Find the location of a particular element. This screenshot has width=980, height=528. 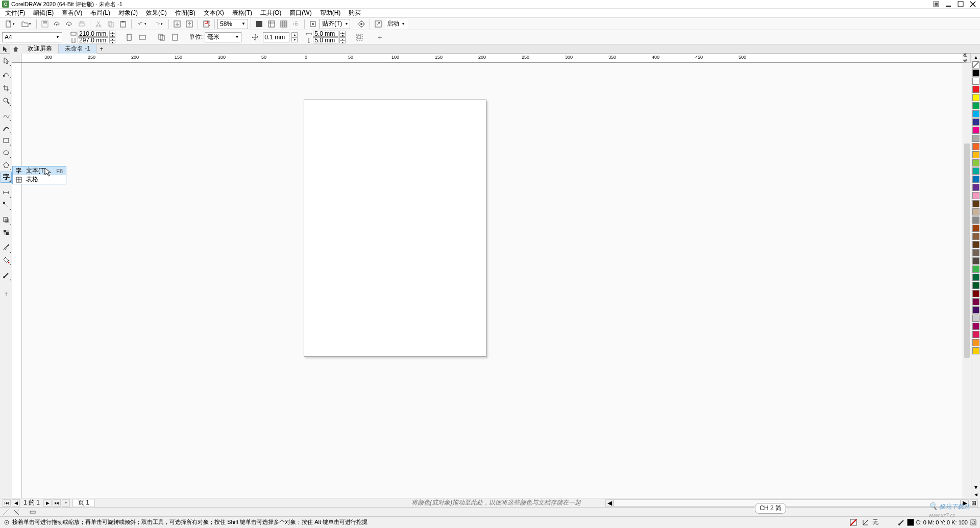

connector-tool is located at coordinates (6, 205).